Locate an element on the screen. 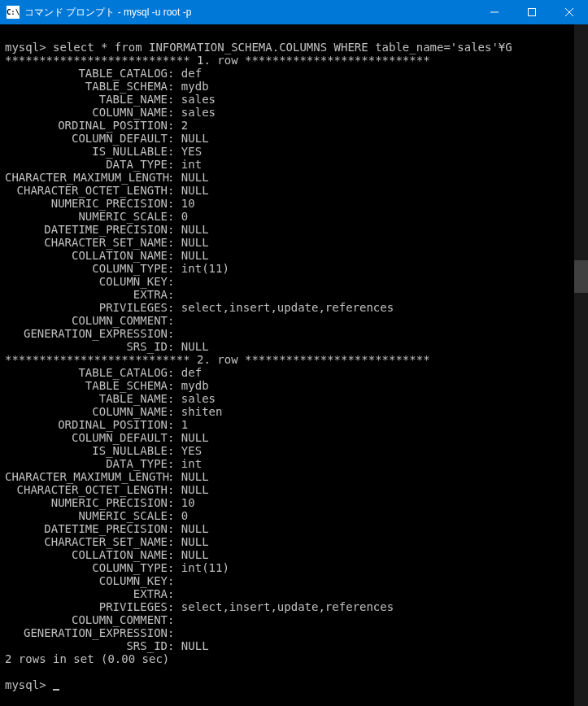 The width and height of the screenshot is (588, 706). scroll-thumb is located at coordinates (581, 277).